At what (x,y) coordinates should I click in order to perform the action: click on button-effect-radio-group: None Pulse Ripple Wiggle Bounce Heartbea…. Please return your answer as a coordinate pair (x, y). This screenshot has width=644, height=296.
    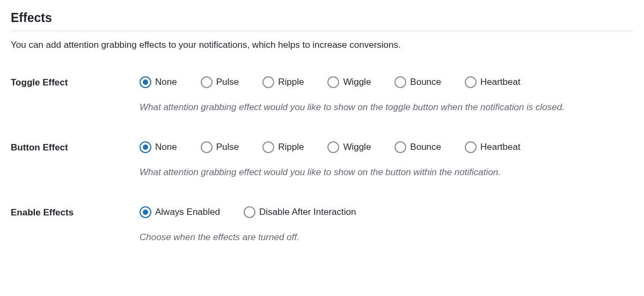
    Looking at the image, I should click on (386, 147).